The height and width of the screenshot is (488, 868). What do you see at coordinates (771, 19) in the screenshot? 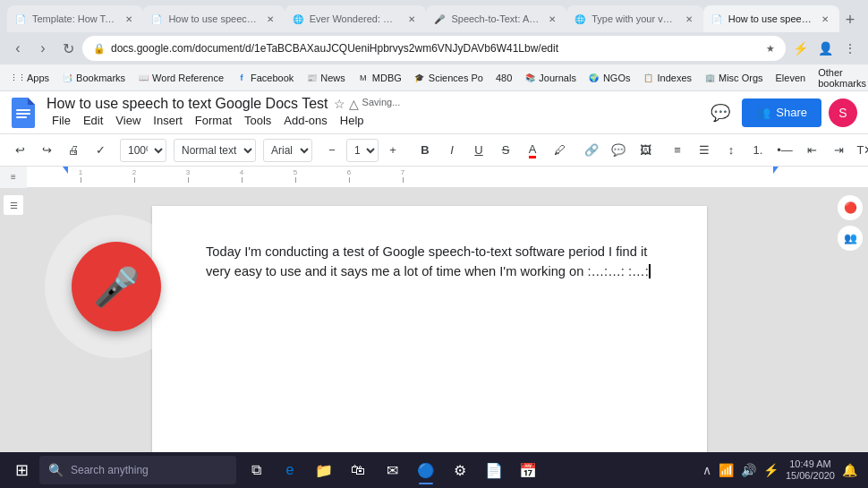
I see `tab-6-active: 📄 How to use speech to... ✕` at bounding box center [771, 19].